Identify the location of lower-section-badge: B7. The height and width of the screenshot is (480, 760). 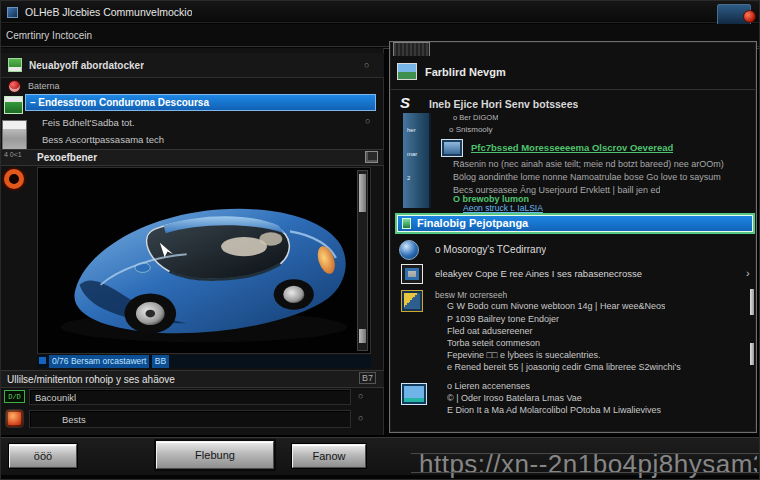
(368, 378).